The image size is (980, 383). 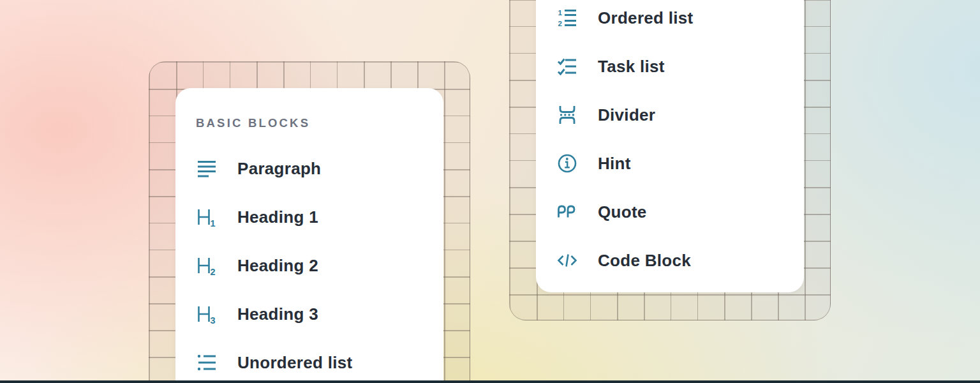 I want to click on menu-item-label: Code Block, so click(x=644, y=260).